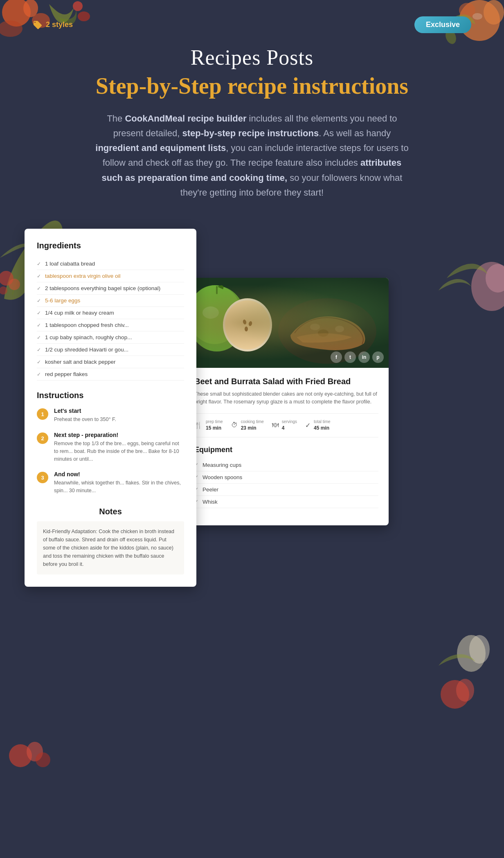 The width and height of the screenshot is (504, 858). I want to click on list-item: ✓ 1 tablespoon chopped fresh chiv..., so click(110, 325).